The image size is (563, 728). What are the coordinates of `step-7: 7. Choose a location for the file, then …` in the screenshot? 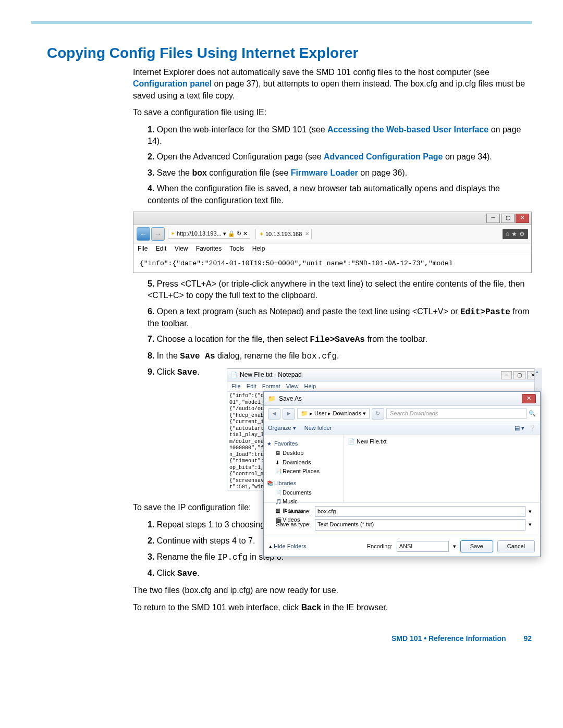 It's located at (340, 340).